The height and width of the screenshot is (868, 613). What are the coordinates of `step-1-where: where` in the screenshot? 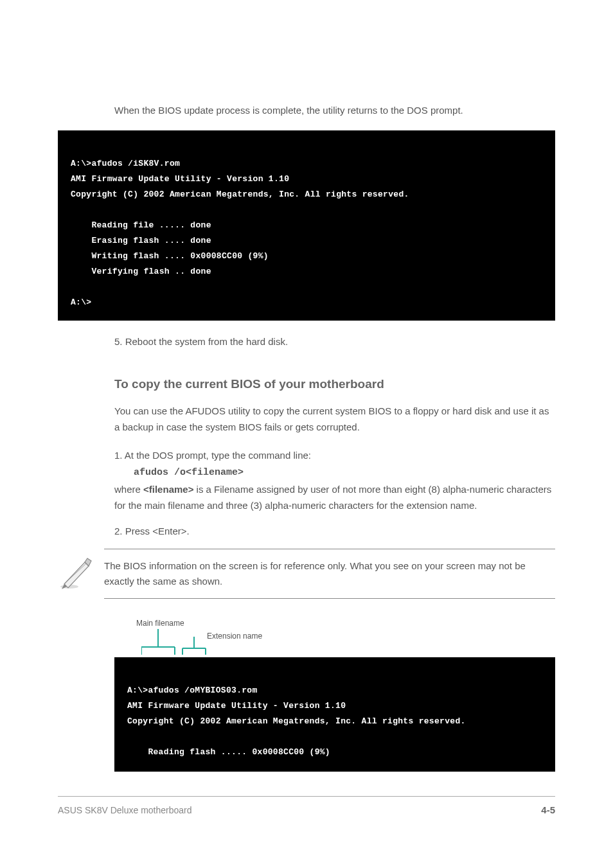 It's located at (129, 490).